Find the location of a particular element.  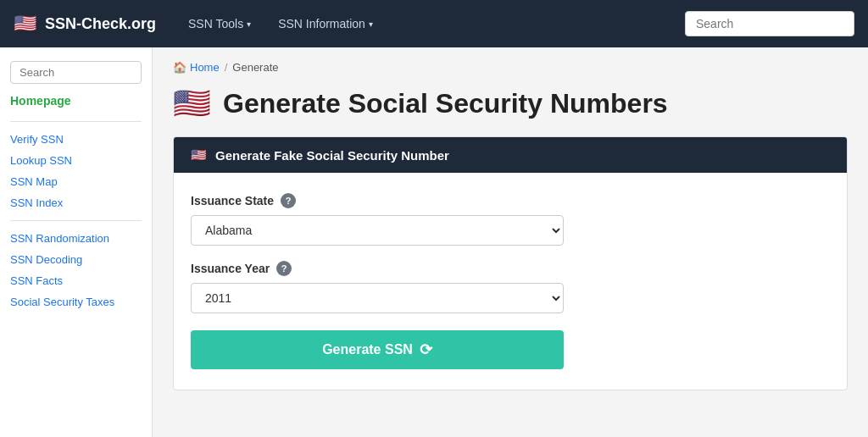

navbar: 🇺🇸 SSN-Check.org SSN Tools ▾ SSN Informa… is located at coordinates (434, 24).